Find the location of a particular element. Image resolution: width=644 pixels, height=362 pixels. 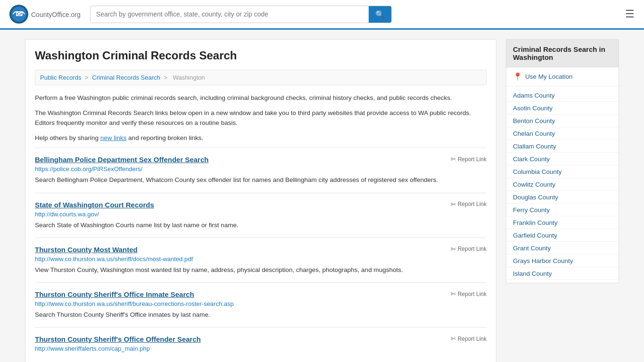

report-link-4: ✄ Report Link is located at coordinates (469, 338).